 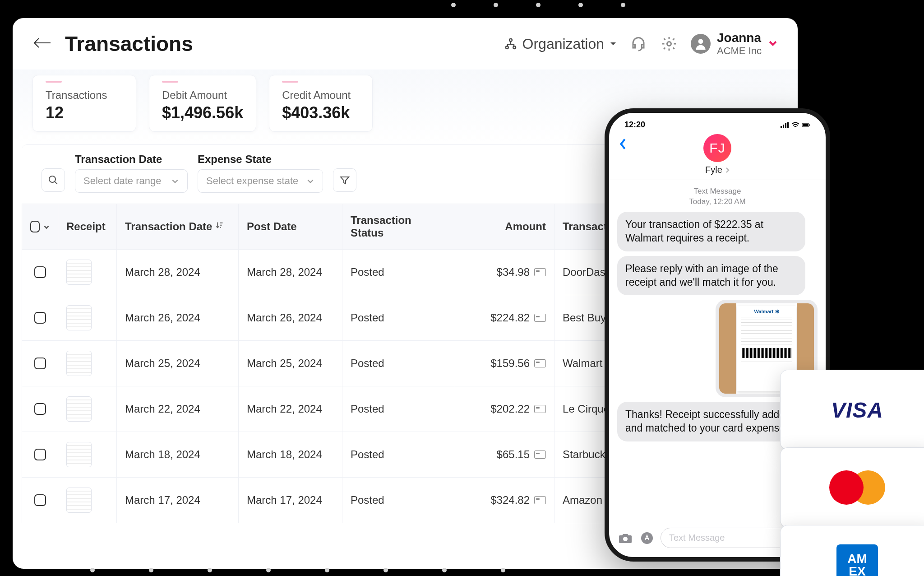 I want to click on barcode-icon, so click(x=767, y=353).